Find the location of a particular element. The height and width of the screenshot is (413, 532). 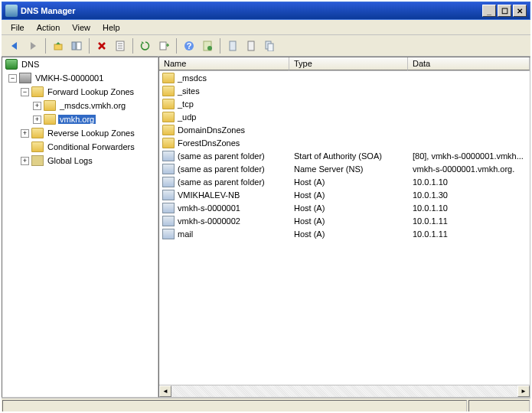

status-pane is located at coordinates (234, 407).